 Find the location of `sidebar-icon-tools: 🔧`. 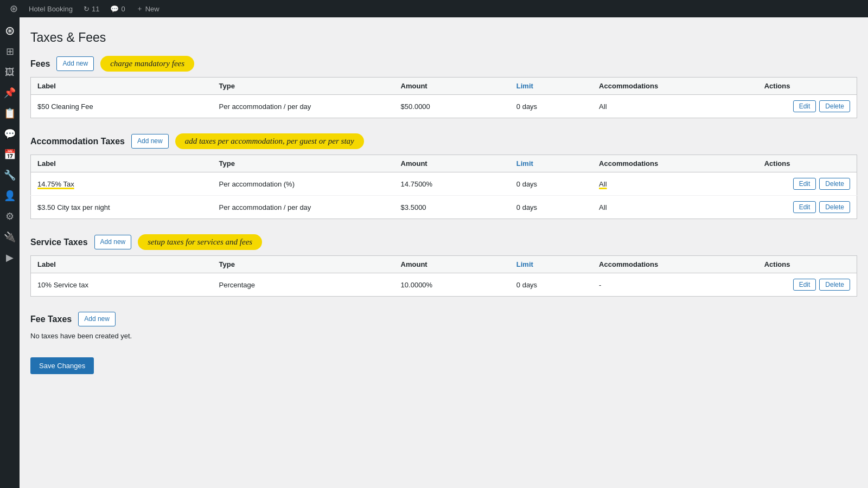

sidebar-icon-tools: 🔧 is located at coordinates (10, 175).